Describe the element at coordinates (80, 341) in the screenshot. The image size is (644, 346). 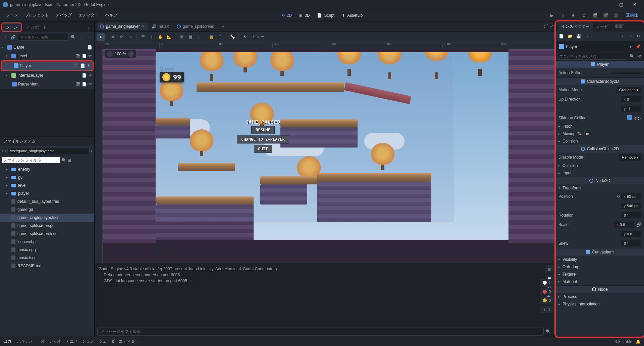
I see `tab-animation: アニメーション` at that location.